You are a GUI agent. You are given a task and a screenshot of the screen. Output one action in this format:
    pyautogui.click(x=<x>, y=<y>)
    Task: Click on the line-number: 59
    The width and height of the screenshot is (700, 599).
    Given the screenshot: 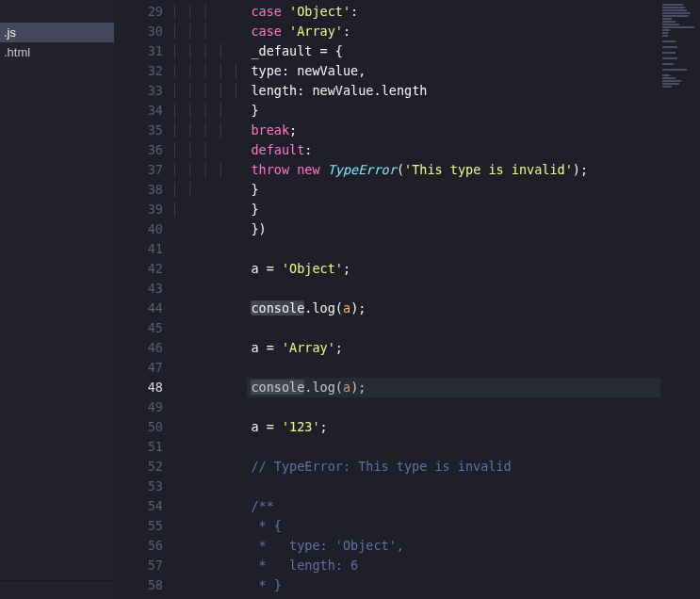 What is the action you would take?
    pyautogui.click(x=138, y=597)
    